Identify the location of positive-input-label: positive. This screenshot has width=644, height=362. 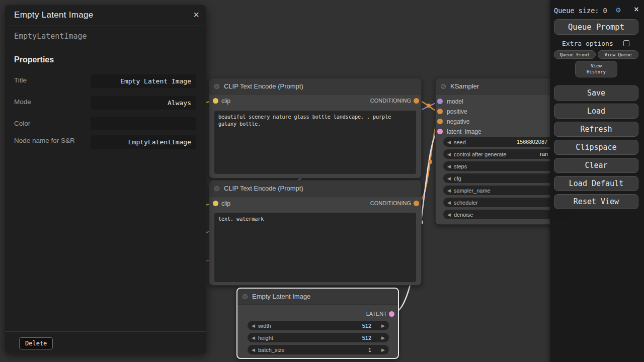
(457, 112).